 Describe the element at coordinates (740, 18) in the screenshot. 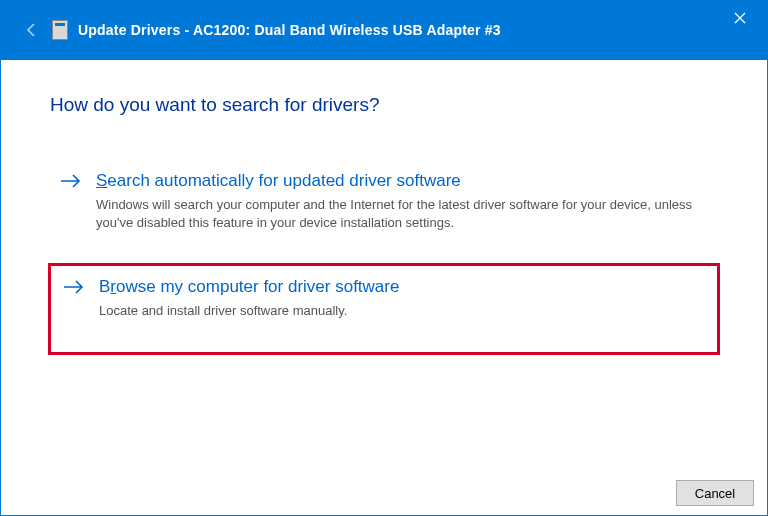

I see `close-icon` at that location.